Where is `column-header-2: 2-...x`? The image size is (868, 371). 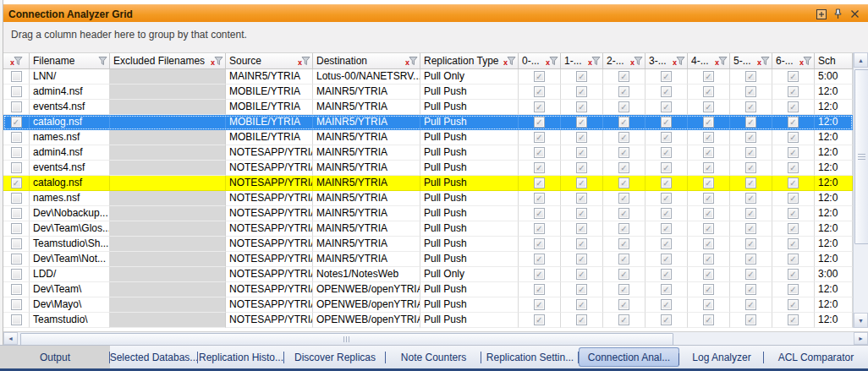 column-header-2: 2-...x is located at coordinates (624, 61).